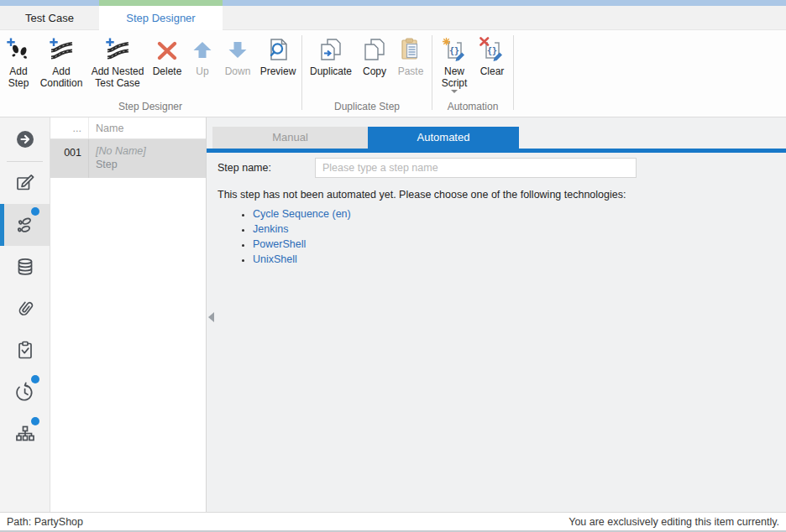 This screenshot has height=532, width=786. Describe the element at coordinates (278, 54) in the screenshot. I see `preview-button: Preview` at that location.